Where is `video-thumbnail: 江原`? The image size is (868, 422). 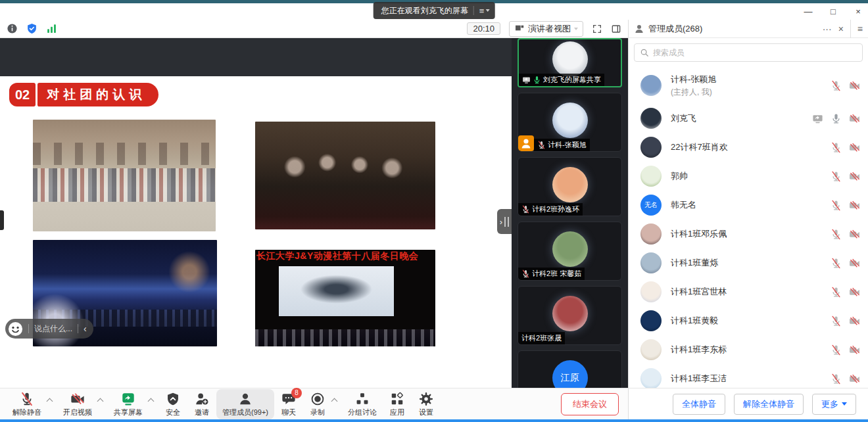
video-thumbnail: 江原 is located at coordinates (569, 369).